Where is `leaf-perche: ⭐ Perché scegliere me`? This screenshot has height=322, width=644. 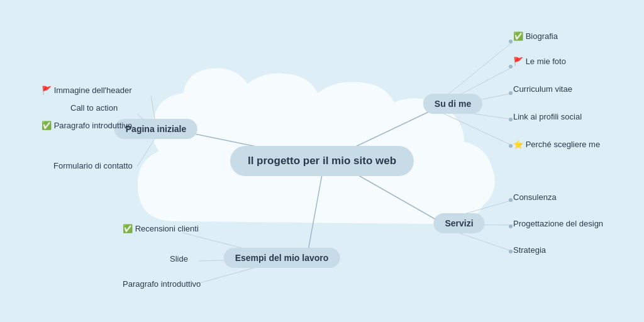 leaf-perche: ⭐ Perché scegliere me is located at coordinates (557, 145).